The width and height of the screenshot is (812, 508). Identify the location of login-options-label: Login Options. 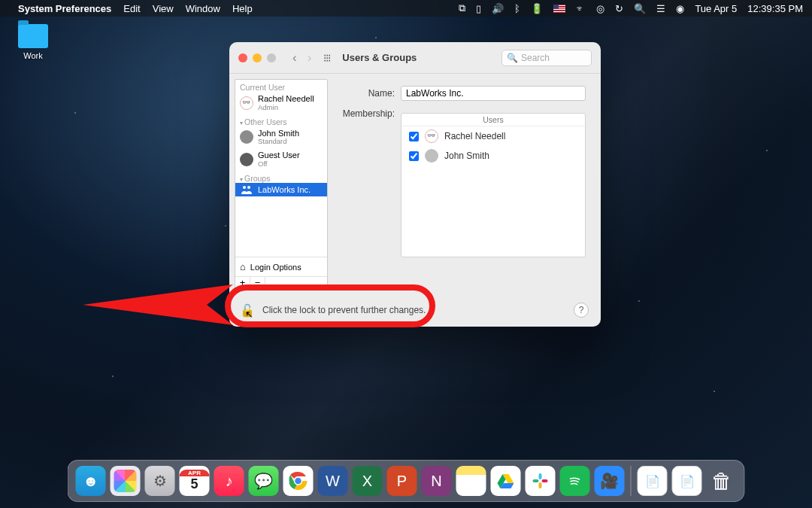
(276, 267).